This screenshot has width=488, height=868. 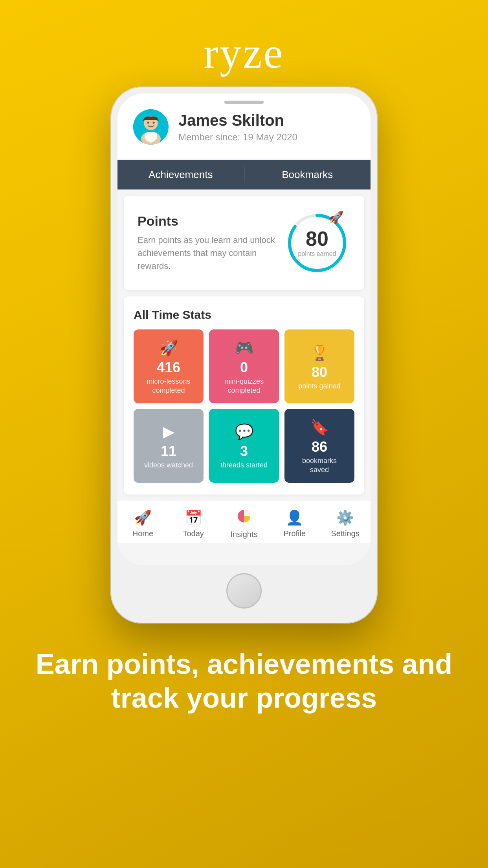 What do you see at coordinates (181, 175) in the screenshot?
I see `tab-achievements: Achievements` at bounding box center [181, 175].